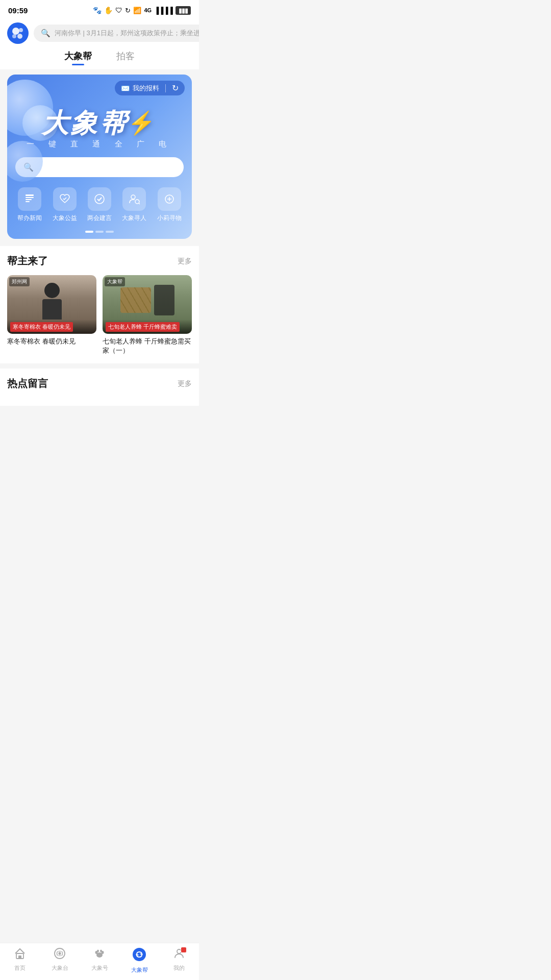  Describe the element at coordinates (65, 218) in the screenshot. I see `gongyi-label: 大象公益` at that location.